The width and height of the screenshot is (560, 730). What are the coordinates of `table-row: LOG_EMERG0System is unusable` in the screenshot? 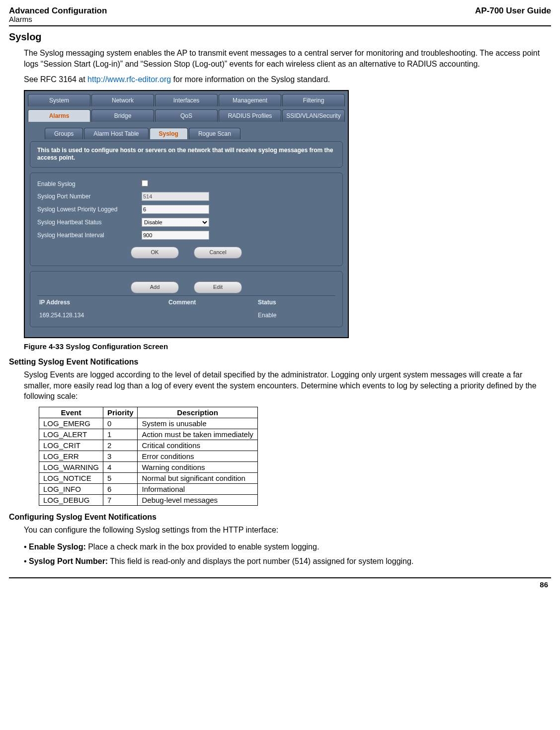 It's located at (149, 423).